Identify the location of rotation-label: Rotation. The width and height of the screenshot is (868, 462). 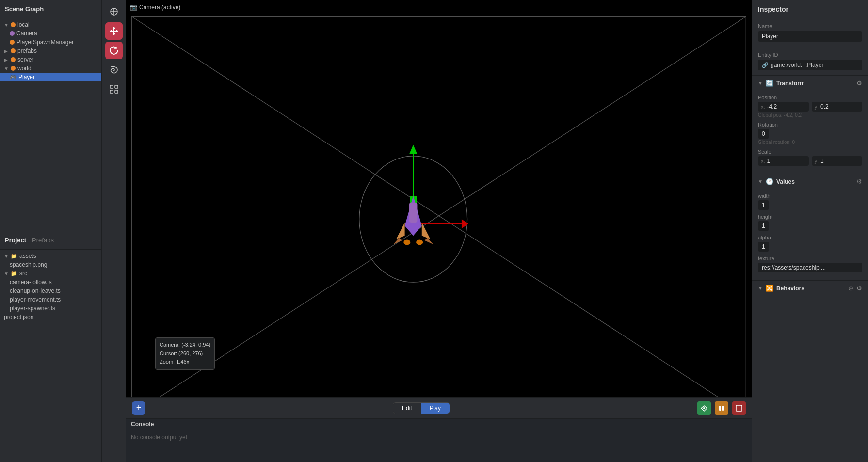
(810, 125).